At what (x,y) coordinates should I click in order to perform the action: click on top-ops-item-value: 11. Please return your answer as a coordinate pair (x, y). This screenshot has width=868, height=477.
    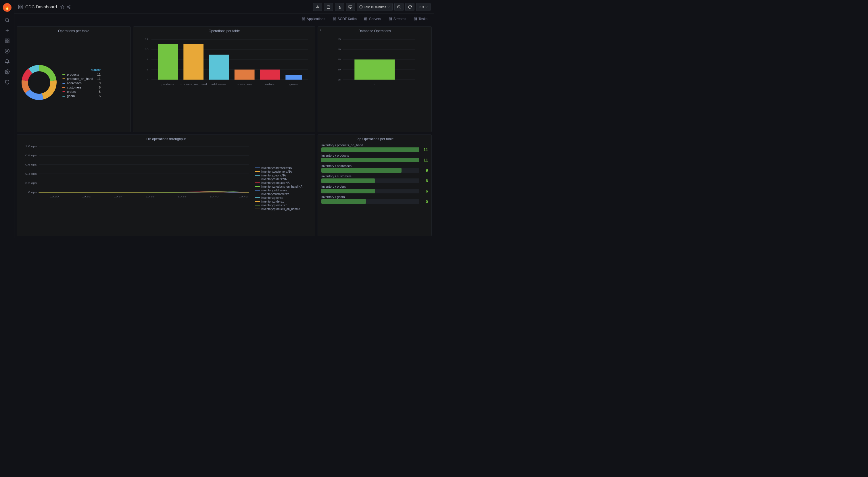
    Looking at the image, I should click on (425, 150).